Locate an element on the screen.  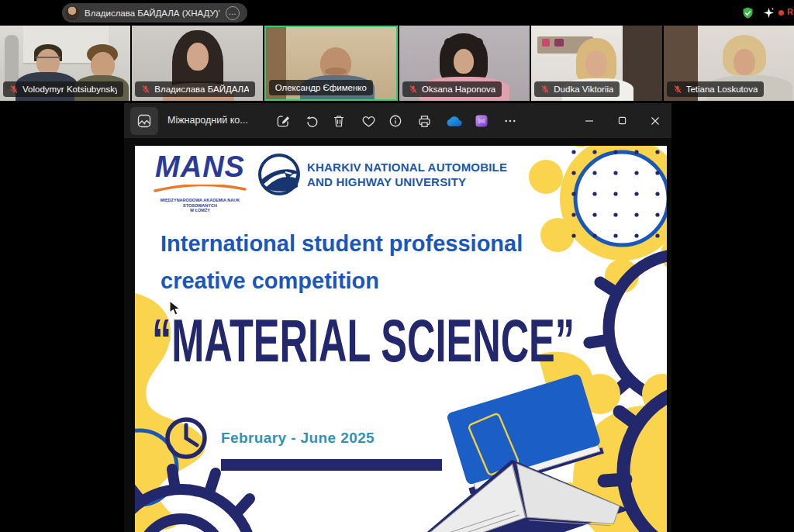
slide-heading: “MATERIAL SCIENCE” is located at coordinates (363, 340).